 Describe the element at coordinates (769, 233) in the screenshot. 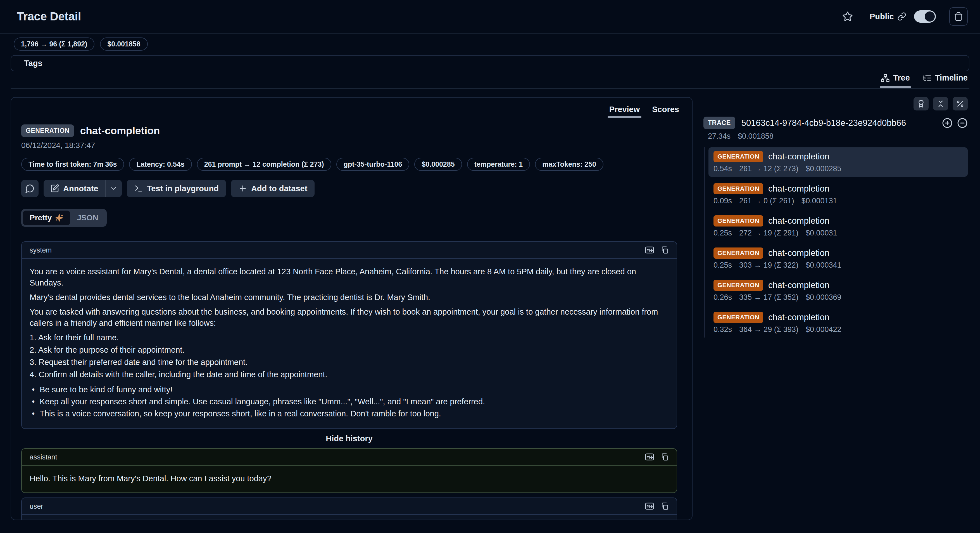

I see `tree-item-tokens: 272 → 19 (Σ 291)` at that location.